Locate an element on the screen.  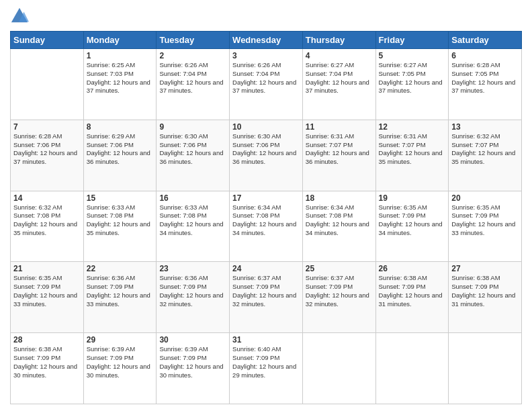
day-number: 26 is located at coordinates (412, 269).